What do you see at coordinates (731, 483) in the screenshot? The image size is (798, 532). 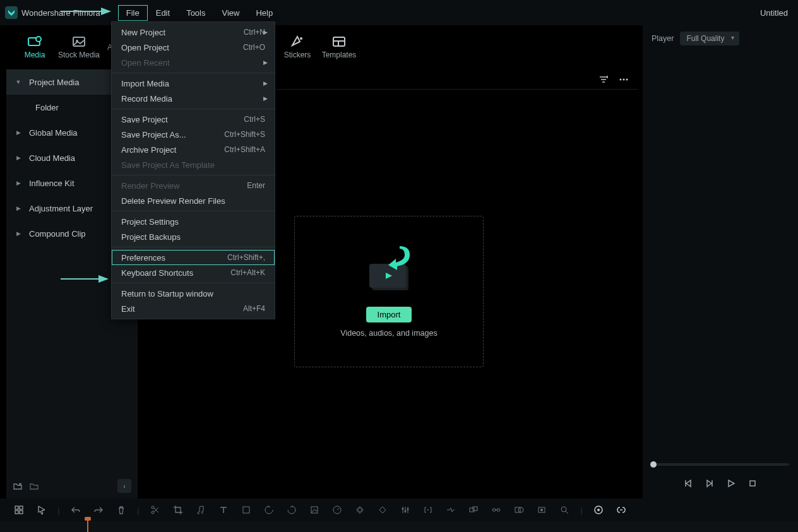 I see `play-icon` at bounding box center [731, 483].